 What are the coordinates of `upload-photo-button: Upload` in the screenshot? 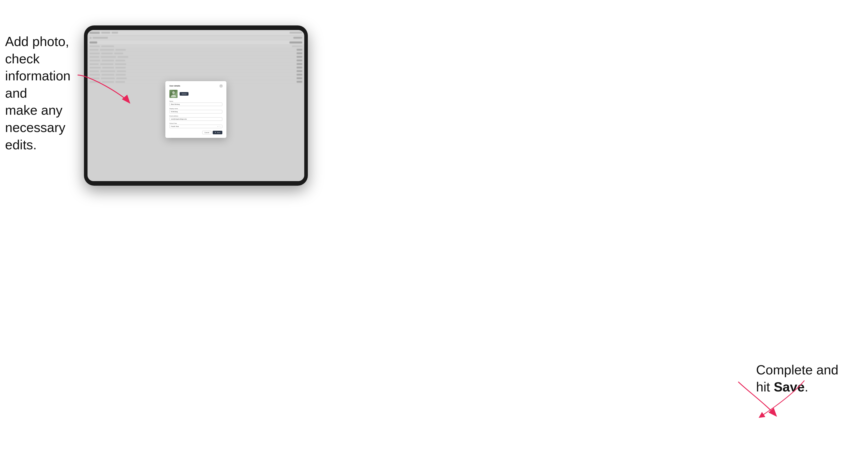 It's located at (184, 94).